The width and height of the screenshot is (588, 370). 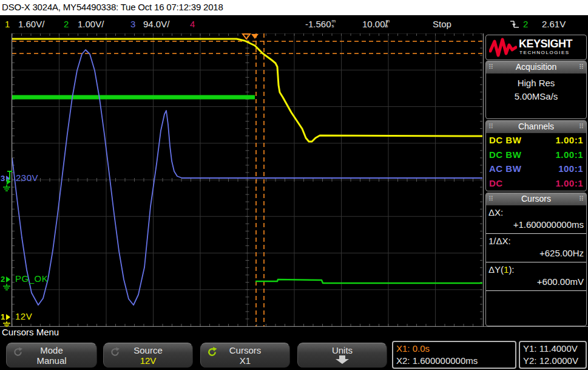 What do you see at coordinates (27, 177) in the screenshot?
I see `ch3-trace-label: 230V` at bounding box center [27, 177].